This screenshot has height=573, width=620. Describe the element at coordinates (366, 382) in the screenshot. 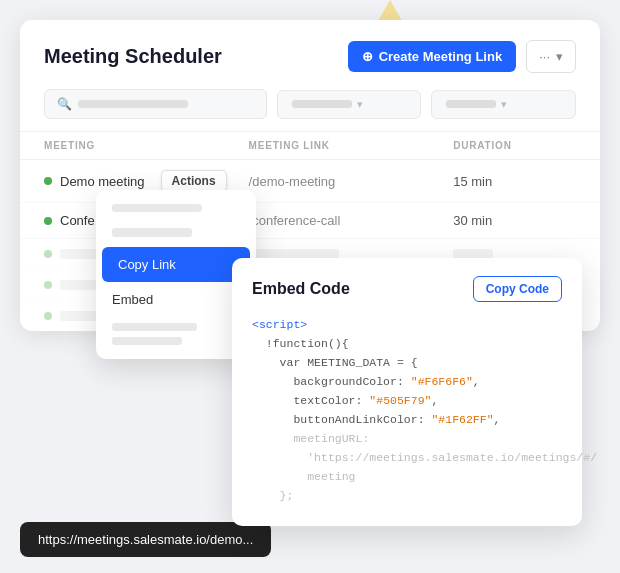

I see `code-line: backgroundColor: "#F6F6F6",` at that location.